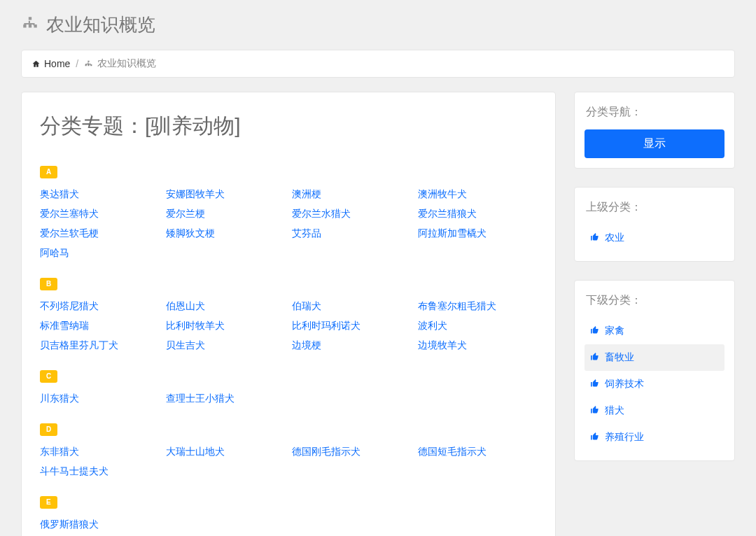 Image resolution: width=756 pixels, height=536 pixels. What do you see at coordinates (477, 195) in the screenshot?
I see `topic-link: 澳洲牧牛犬` at bounding box center [477, 195].